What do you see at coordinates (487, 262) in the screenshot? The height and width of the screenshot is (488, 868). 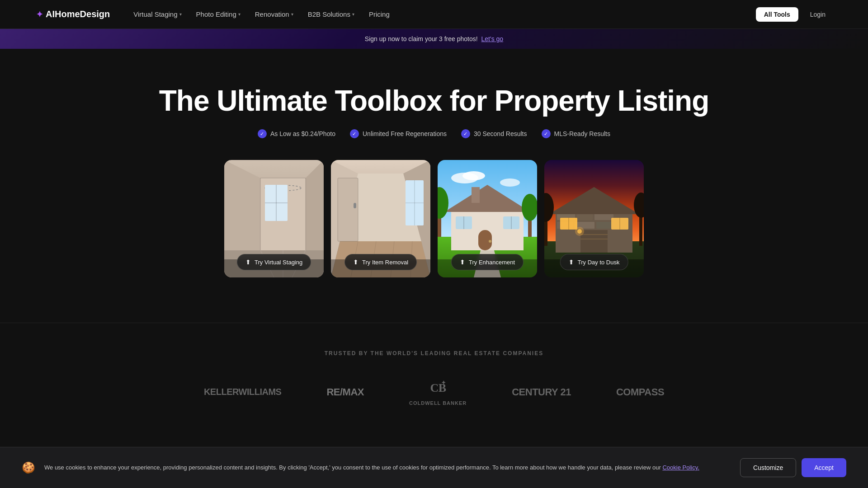 I see `card-label-enhancement: ⬆ Try Enhancement` at bounding box center [487, 262].